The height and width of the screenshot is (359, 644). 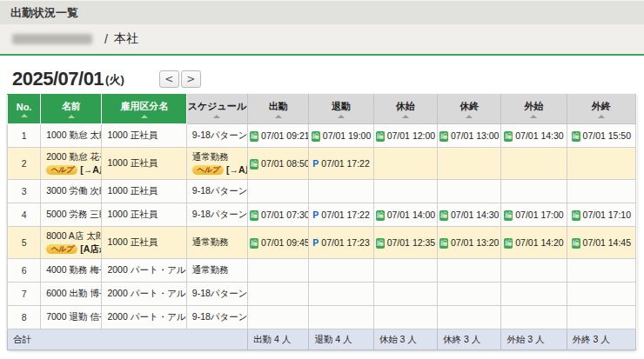 I want to click on current-weekday: (火), so click(x=115, y=80).